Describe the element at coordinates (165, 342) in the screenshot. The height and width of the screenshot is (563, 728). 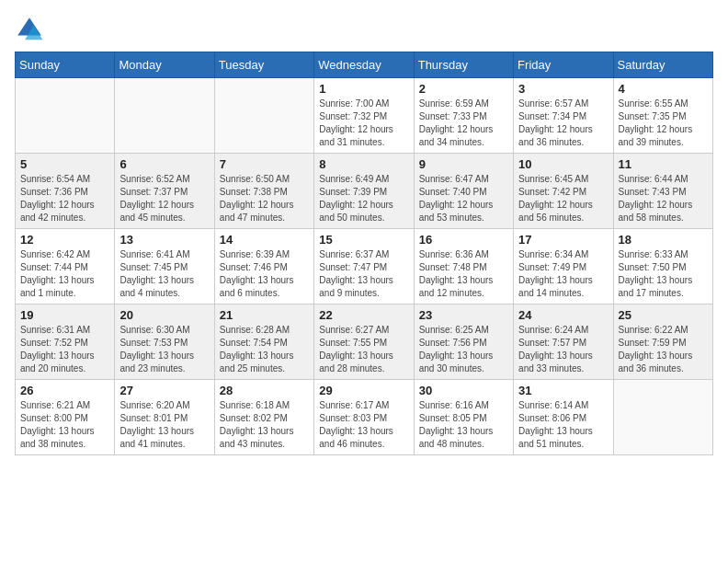
I see `calendar-cell: 20Sunrise: 6:30 AM Sunset: 7:53 PM Dayli…` at that location.